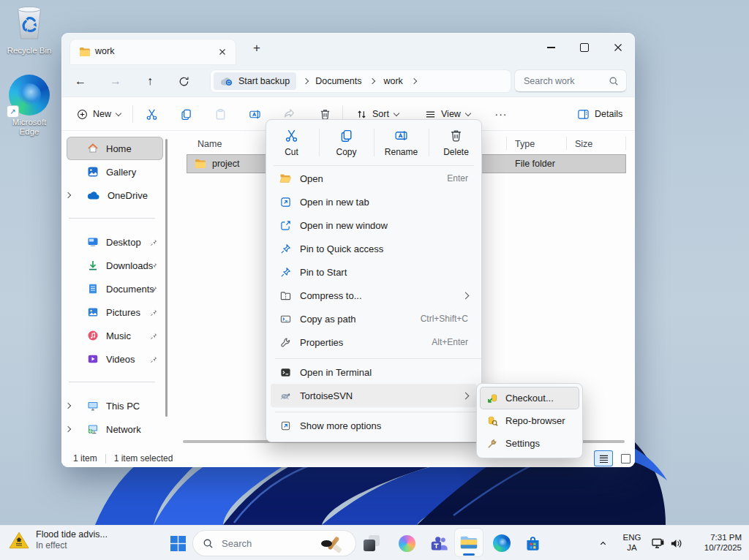 The image size is (749, 560). I want to click on details-view-toggle, so click(603, 458).